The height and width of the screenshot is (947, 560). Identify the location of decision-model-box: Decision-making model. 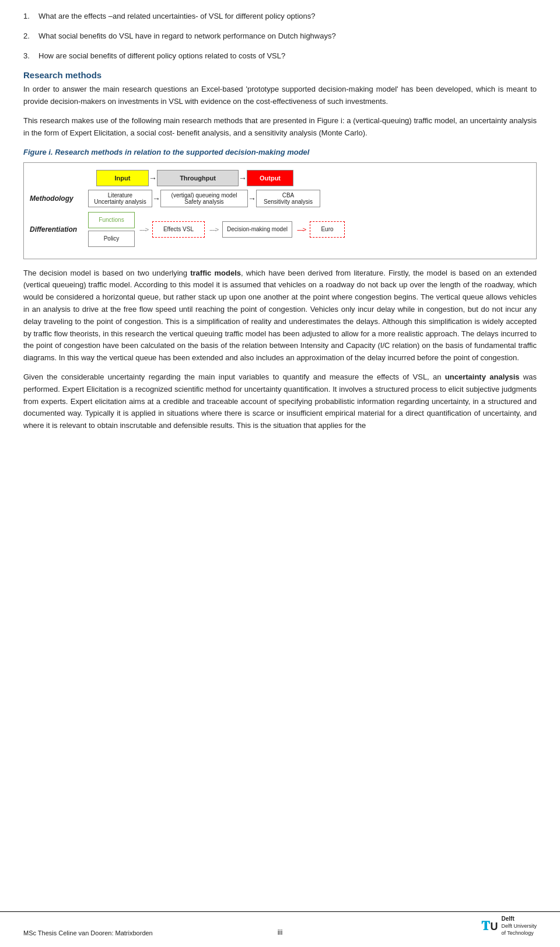
(257, 229).